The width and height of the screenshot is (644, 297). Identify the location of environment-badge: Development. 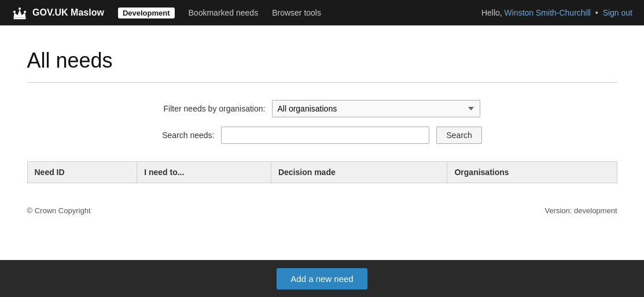
(146, 13).